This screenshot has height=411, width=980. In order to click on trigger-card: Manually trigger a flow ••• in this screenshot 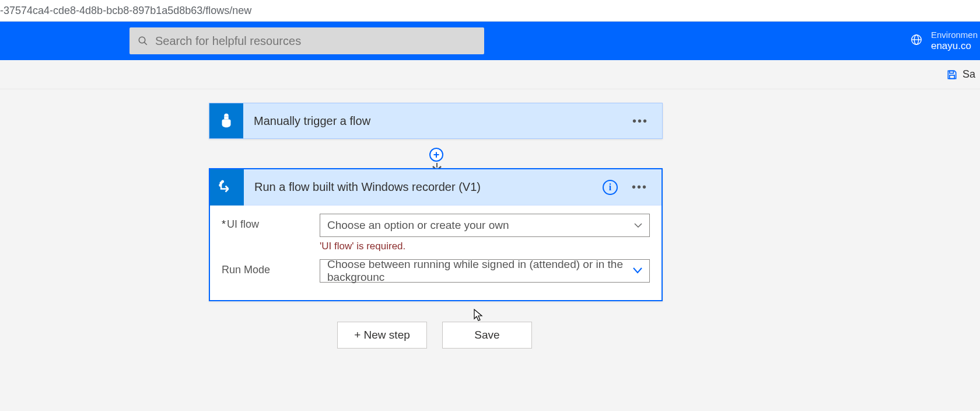, I will do `click(436, 121)`.